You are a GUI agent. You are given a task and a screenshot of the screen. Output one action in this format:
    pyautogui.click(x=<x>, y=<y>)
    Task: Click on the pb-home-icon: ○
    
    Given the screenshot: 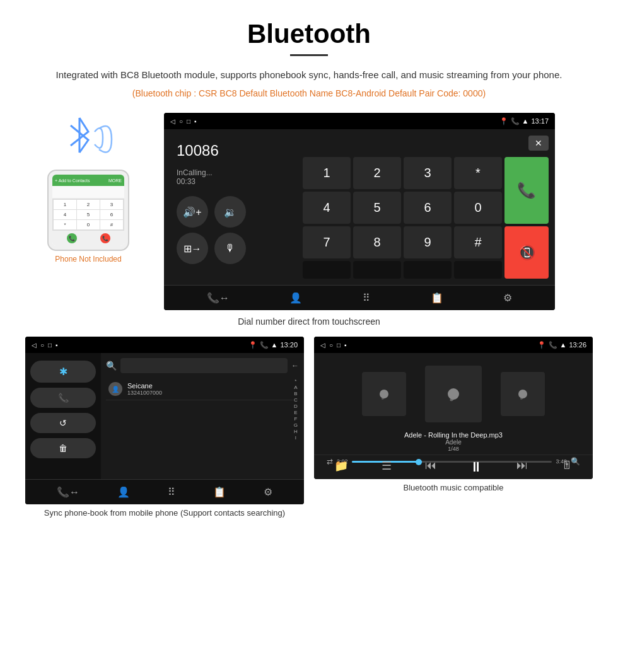 What is the action you would take?
    pyautogui.click(x=42, y=345)
    